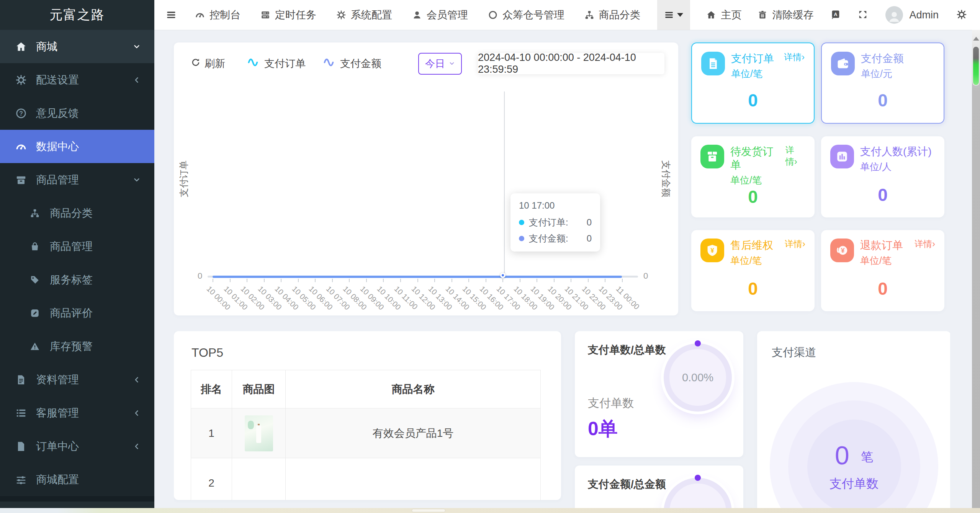 The height and width of the screenshot is (513, 980). Describe the element at coordinates (21, 80) in the screenshot. I see `gears-icon` at that location.